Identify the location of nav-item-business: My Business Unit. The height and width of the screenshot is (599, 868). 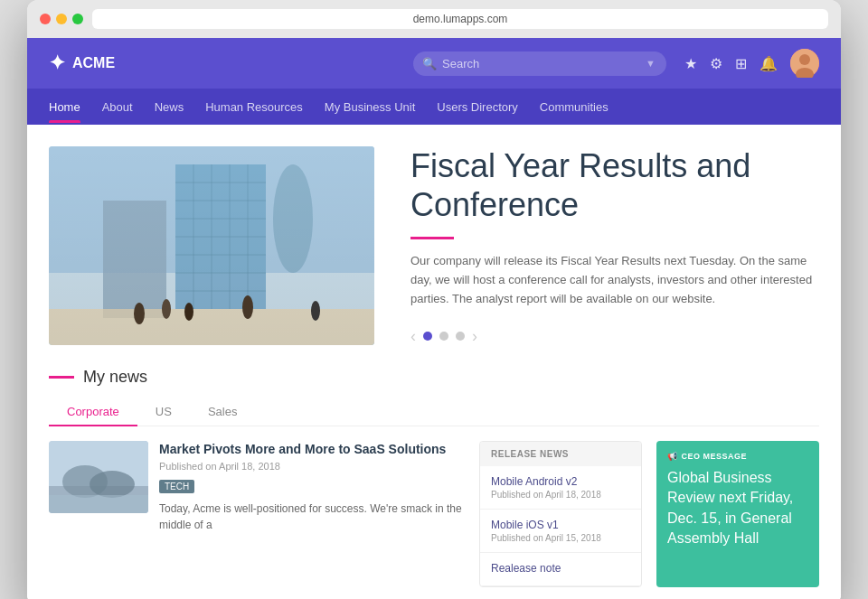
(370, 107).